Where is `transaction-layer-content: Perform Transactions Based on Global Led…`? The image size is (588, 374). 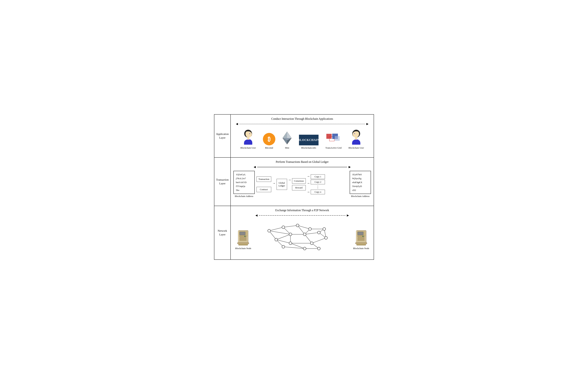
transaction-layer-content: Perform Transactions Based on Global Led… is located at coordinates (302, 182).